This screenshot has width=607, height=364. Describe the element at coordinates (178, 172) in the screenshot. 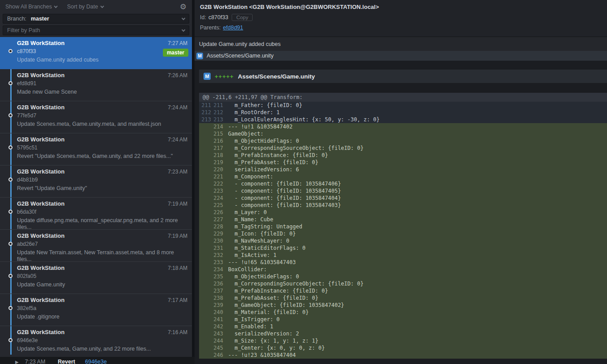

I see `commit-time: 7:23 AM` at that location.